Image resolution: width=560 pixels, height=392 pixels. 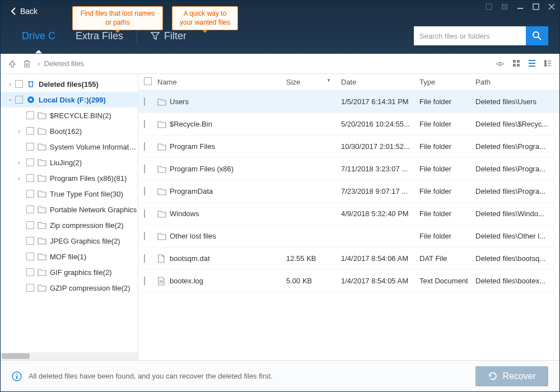 What do you see at coordinates (470, 36) in the screenshot?
I see `search-input` at bounding box center [470, 36].